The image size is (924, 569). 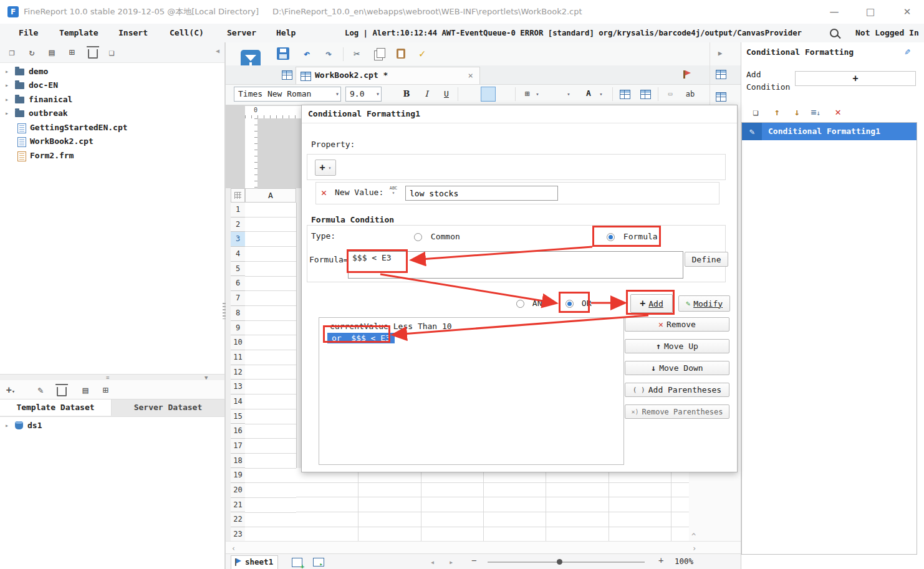 What do you see at coordinates (52, 52) in the screenshot?
I see `template-version-icon: ▤` at bounding box center [52, 52].